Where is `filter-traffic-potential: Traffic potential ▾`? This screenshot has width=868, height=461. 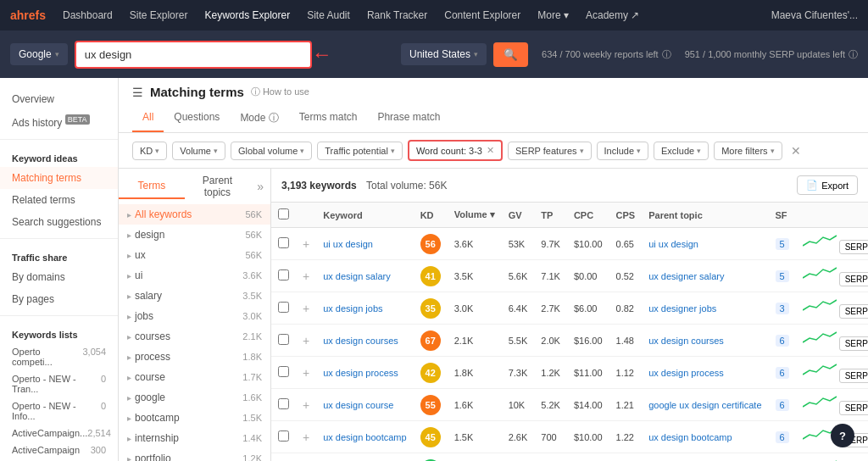 filter-traffic-potential: Traffic potential ▾ is located at coordinates (359, 151).